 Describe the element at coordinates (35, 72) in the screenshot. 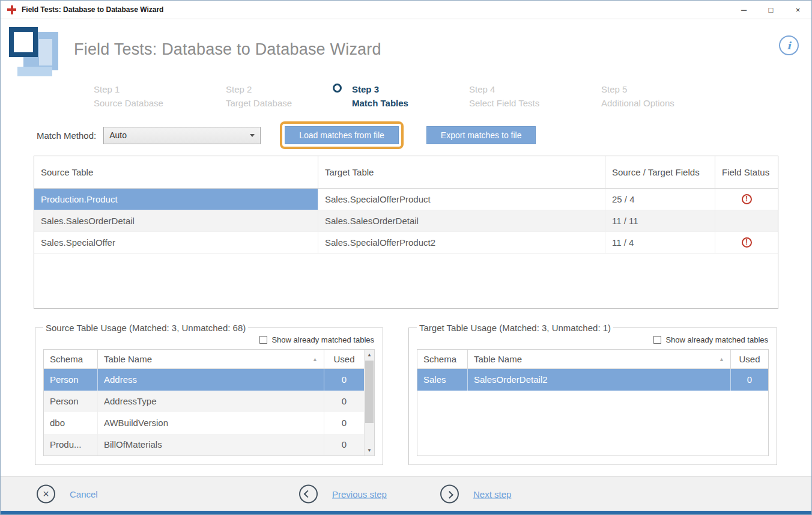

I see `logo-bottom-bar` at that location.